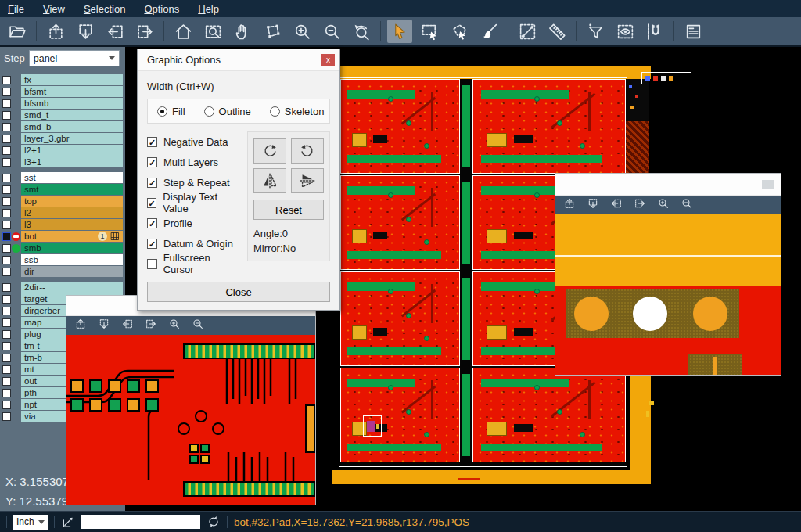 The image size is (801, 532). What do you see at coordinates (208, 9) in the screenshot?
I see `menu-item-help: Help` at bounding box center [208, 9].